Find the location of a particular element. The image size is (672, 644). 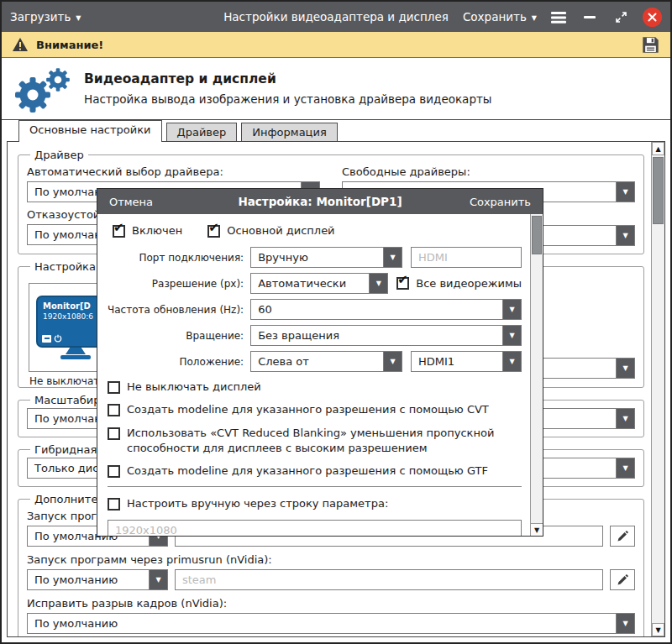

free-drivers-label: Свободные драйверы: is located at coordinates (489, 171).